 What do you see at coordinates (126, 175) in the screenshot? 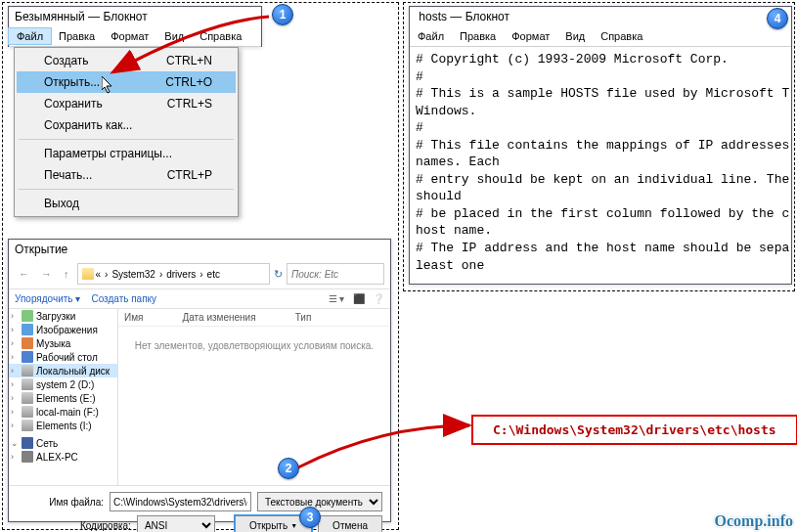
I see `menu-print: Печать...CTRL+P` at bounding box center [126, 175].